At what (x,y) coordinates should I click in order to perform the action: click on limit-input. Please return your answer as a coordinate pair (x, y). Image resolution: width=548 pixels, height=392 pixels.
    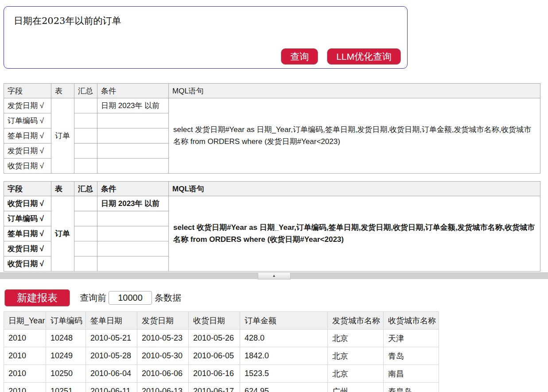
    Looking at the image, I should click on (130, 298).